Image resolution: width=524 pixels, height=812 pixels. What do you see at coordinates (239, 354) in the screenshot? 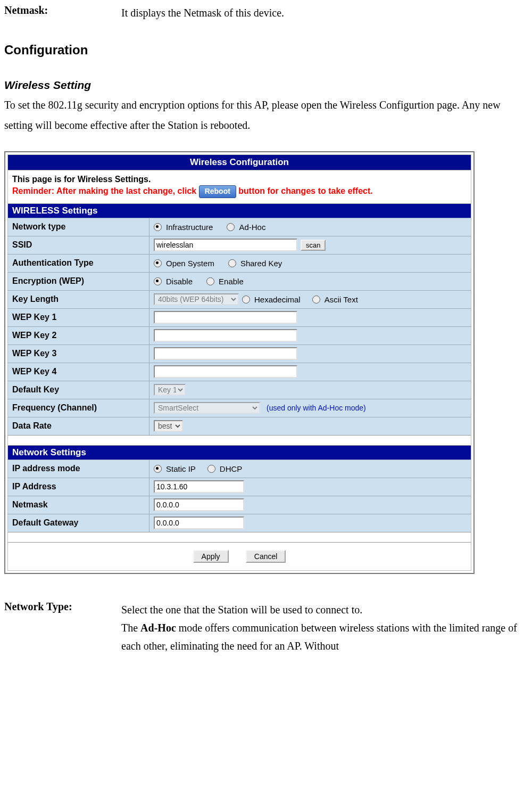
I see `row-wep3: WEP Key 3` at bounding box center [239, 354].